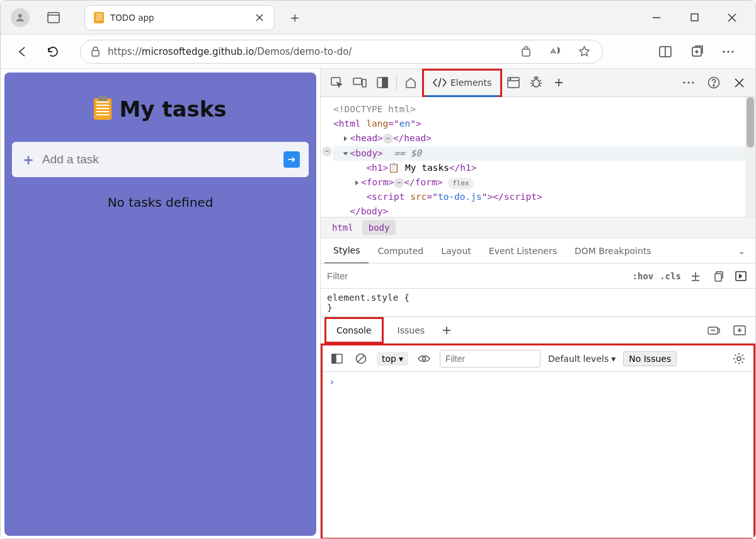 This screenshot has width=756, height=539. I want to click on lock-icon, so click(96, 52).